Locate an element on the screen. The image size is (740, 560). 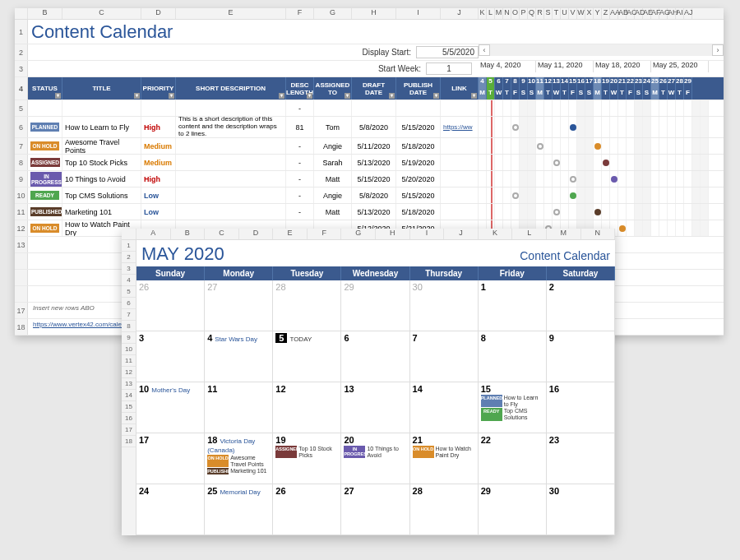
calendar-cell: 21ON HOLDHow to Watch Paint Dry is located at coordinates (444, 459).